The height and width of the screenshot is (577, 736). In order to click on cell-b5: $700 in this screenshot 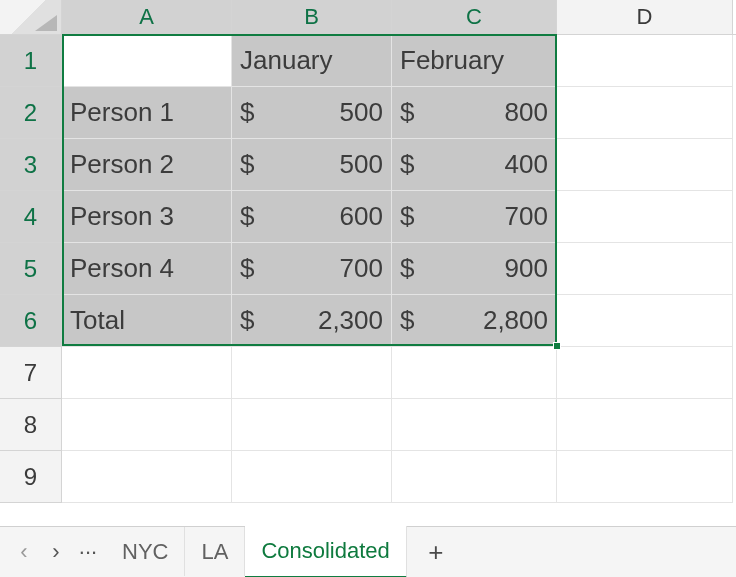, I will do `click(312, 269)`.